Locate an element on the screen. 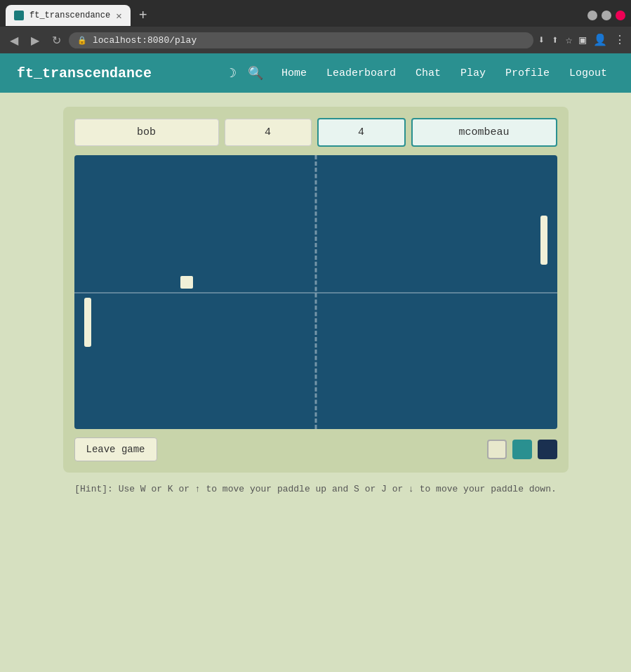 The width and height of the screenshot is (631, 672). active-tab: ft_transcendance ✕ is located at coordinates (68, 15).